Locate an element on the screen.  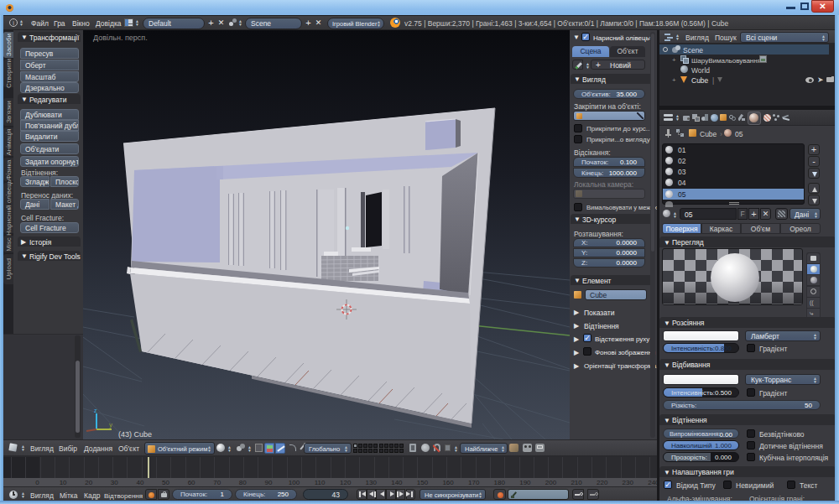
svg-text: y is located at coordinates (111, 424).